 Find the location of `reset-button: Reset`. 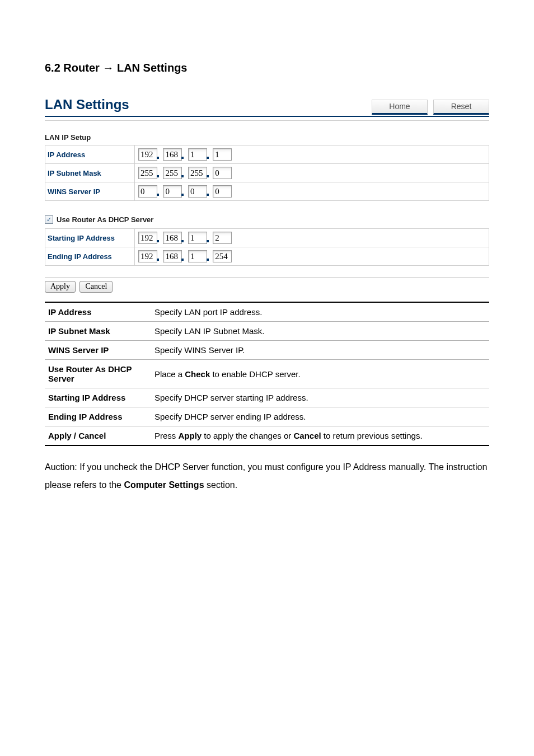

reset-button: Reset is located at coordinates (461, 107).